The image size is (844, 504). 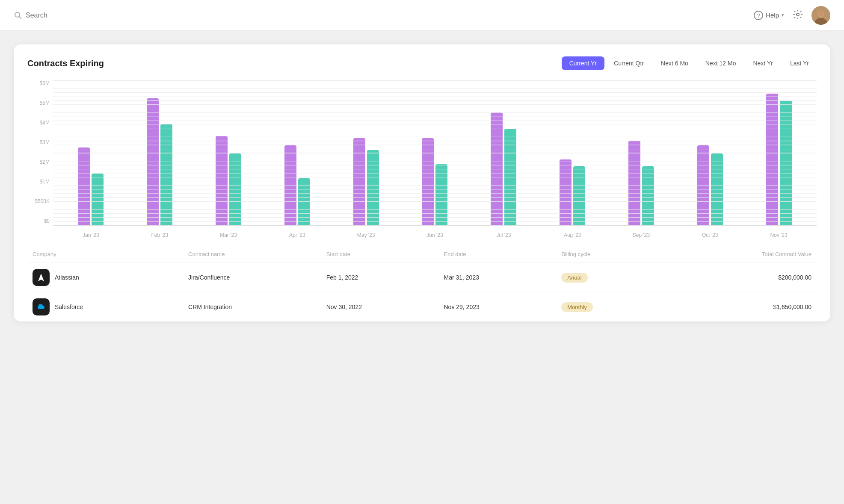 I want to click on card-title: Contracts Expiring, so click(x=66, y=63).